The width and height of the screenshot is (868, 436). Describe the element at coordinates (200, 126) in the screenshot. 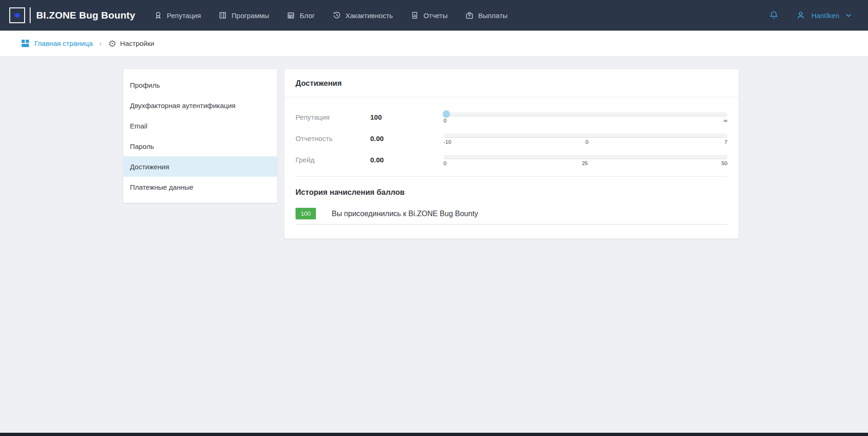

I see `menu-item-email: Email` at that location.